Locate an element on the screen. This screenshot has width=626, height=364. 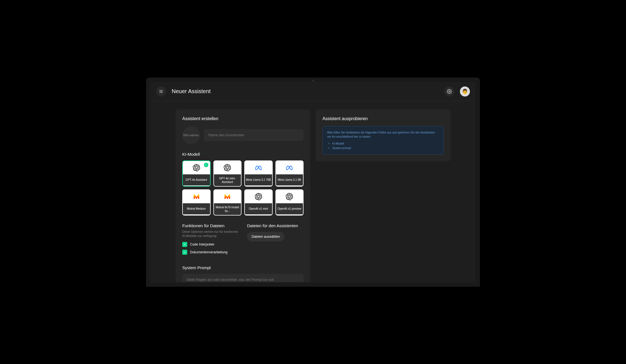
create-title: Assistent erstellen is located at coordinates (243, 119).